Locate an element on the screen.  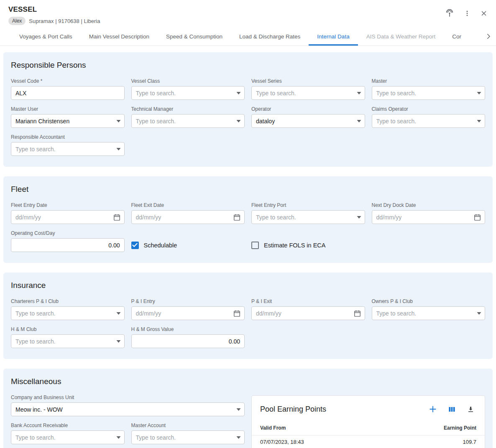
window-actions is located at coordinates (466, 13).